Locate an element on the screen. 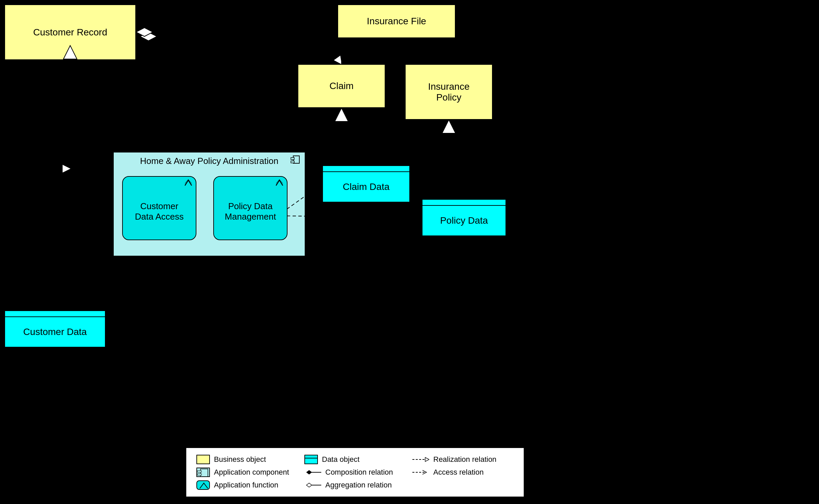 Image resolution: width=819 pixels, height=504 pixels. policy-data-label: Policy Data is located at coordinates (464, 221).